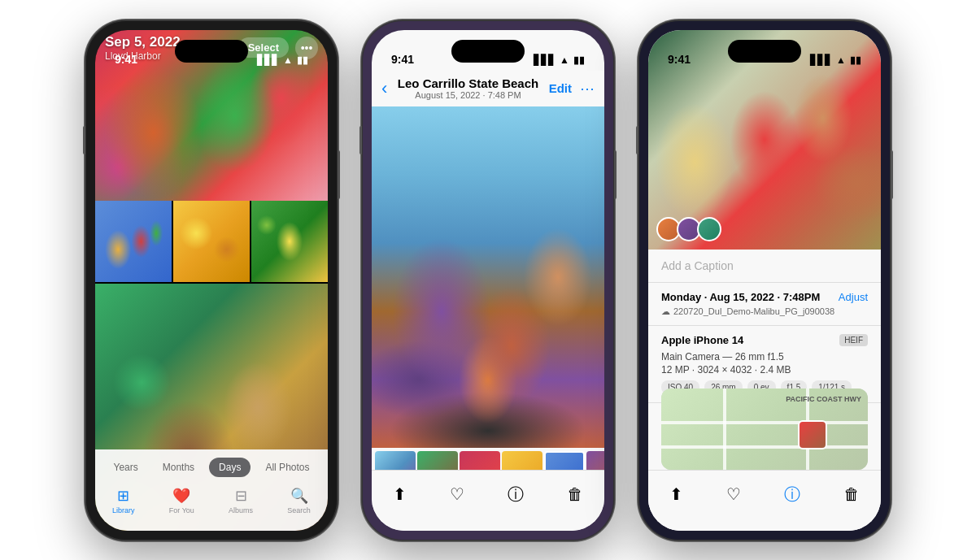 The width and height of the screenshot is (976, 560). What do you see at coordinates (126, 59) in the screenshot?
I see `status-time-1: 9:41` at bounding box center [126, 59].